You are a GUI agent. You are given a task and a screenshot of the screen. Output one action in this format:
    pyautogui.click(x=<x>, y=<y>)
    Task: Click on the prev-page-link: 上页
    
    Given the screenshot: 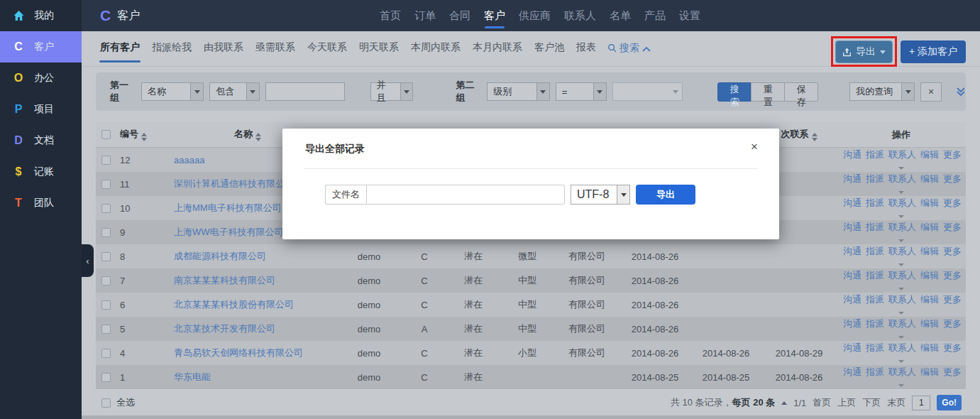 What is the action you would take?
    pyautogui.click(x=847, y=403)
    